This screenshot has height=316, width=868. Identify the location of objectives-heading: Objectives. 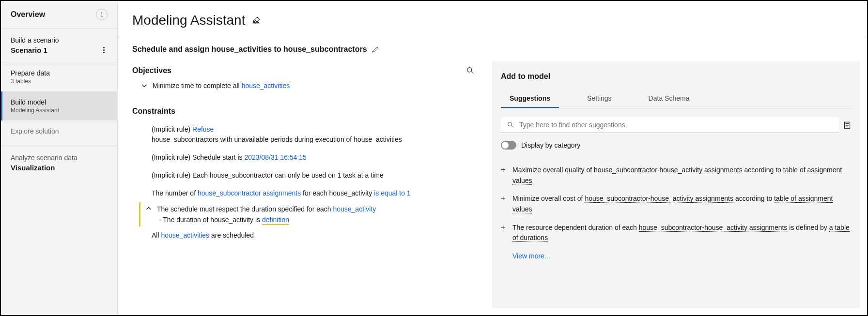
(152, 71).